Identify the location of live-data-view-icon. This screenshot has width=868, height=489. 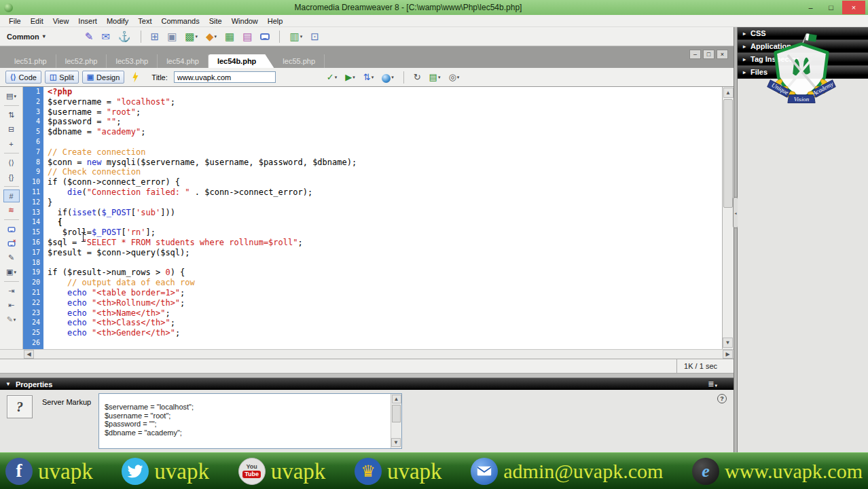
(135, 77).